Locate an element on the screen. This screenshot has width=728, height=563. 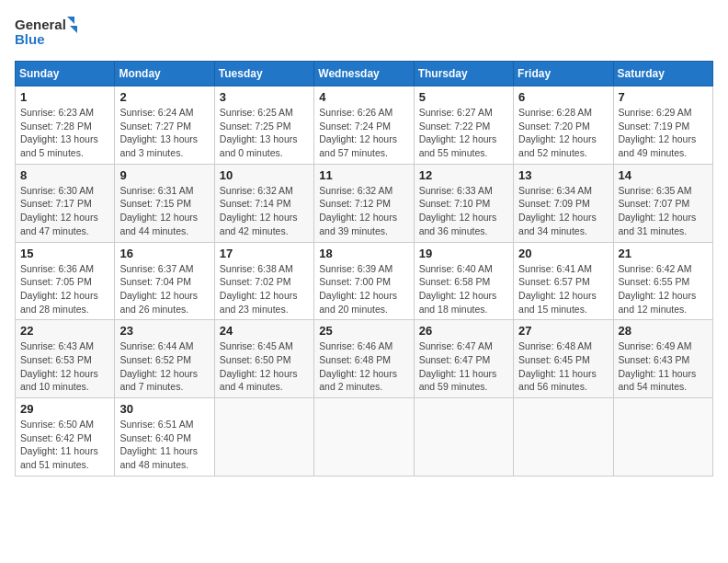
sunrise-label: Sunrise: 6:33 AM is located at coordinates (456, 190).